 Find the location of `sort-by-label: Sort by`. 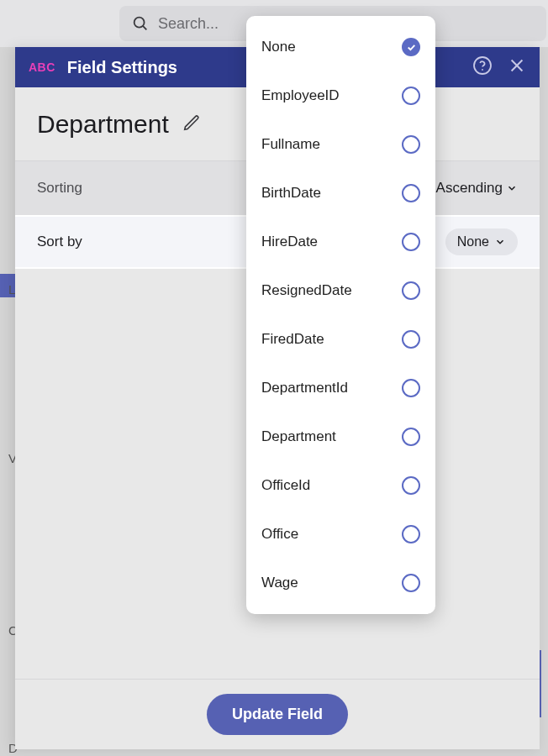

sort-by-label: Sort by is located at coordinates (60, 242).